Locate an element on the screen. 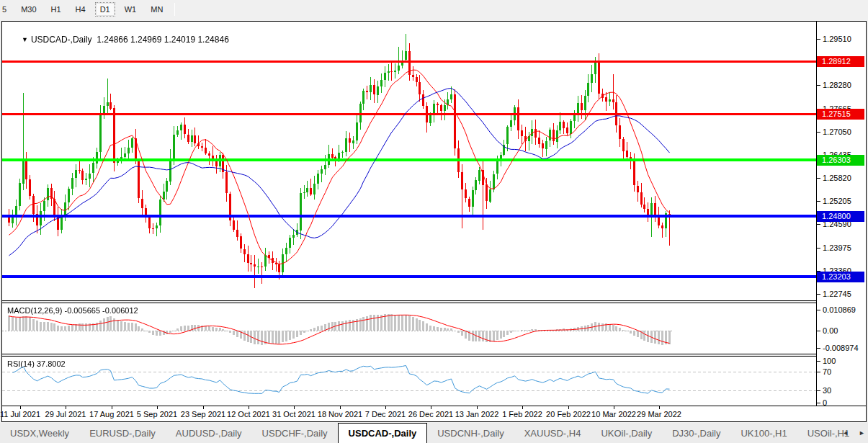  rsi-axis-tick: 100 is located at coordinates (829, 361).